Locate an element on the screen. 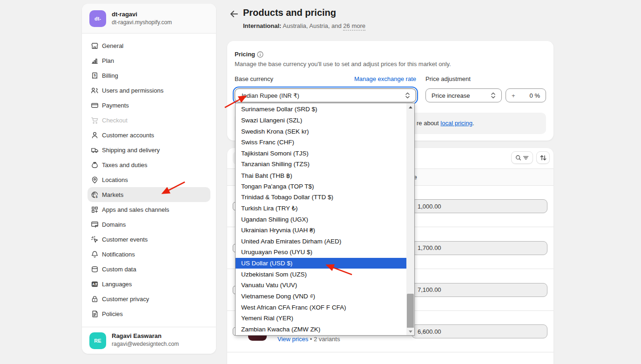 This screenshot has height=364, width=641. sidebar-item-custom-data: Custom data is located at coordinates (149, 269).